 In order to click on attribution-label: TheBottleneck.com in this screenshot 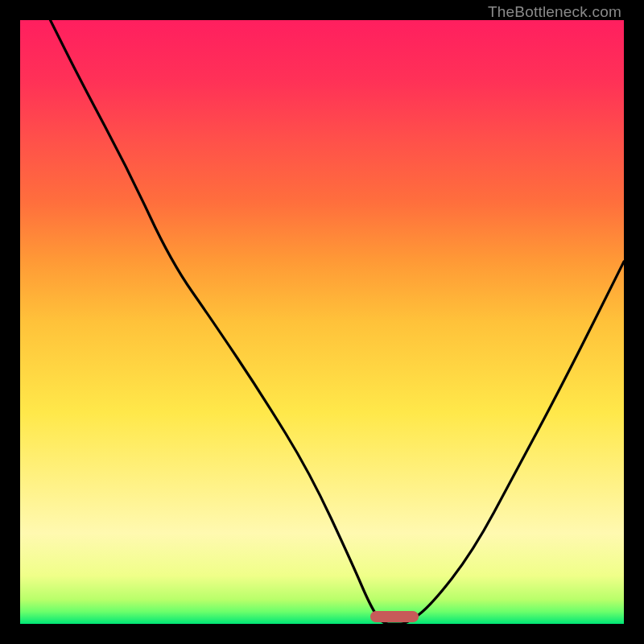, I will do `click(555, 12)`.